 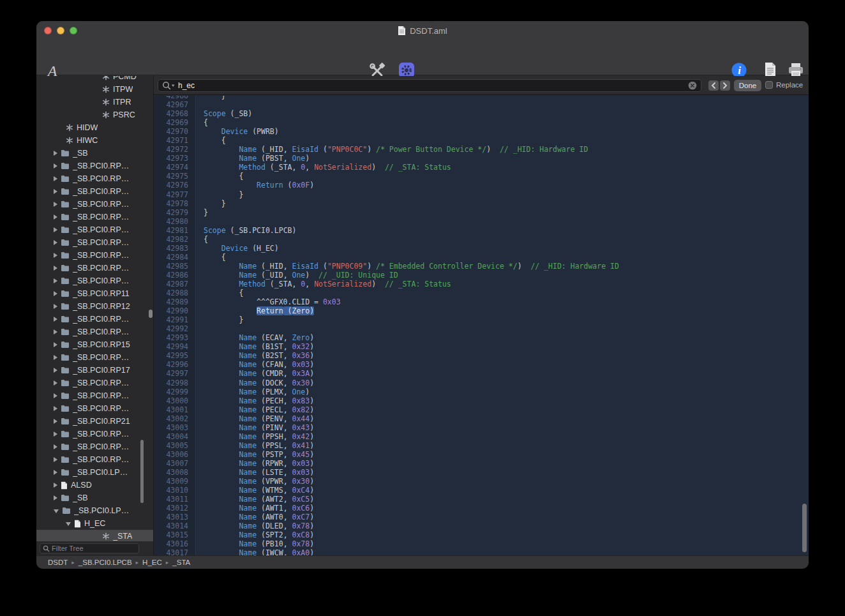 What do you see at coordinates (175, 535) in the screenshot?
I see `line-number: 43015` at bounding box center [175, 535].